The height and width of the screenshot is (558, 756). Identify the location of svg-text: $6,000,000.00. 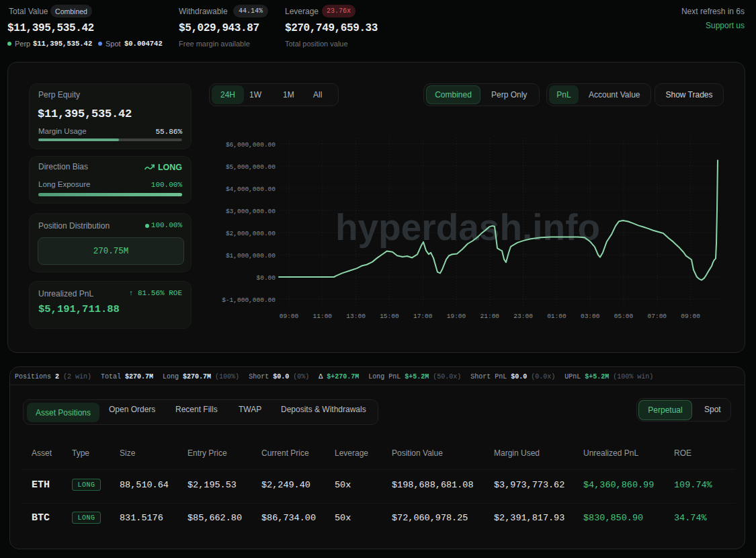
(251, 145).